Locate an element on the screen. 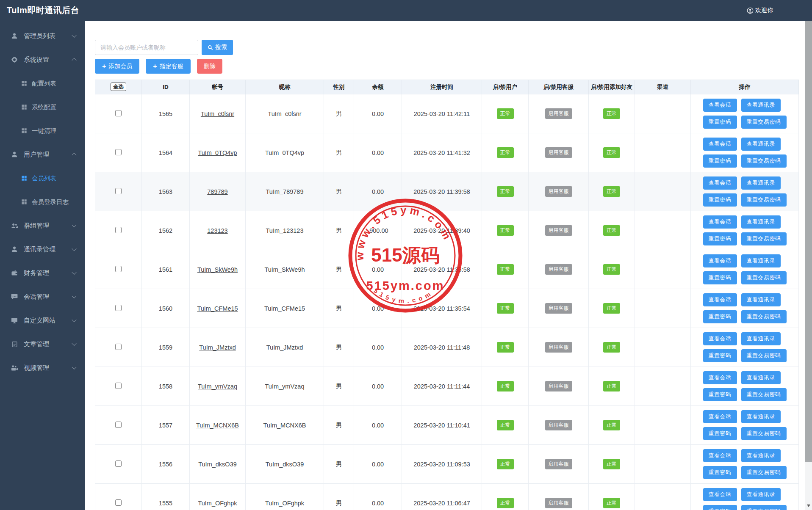 The height and width of the screenshot is (510, 812). select-all-button: 全选 is located at coordinates (119, 87).